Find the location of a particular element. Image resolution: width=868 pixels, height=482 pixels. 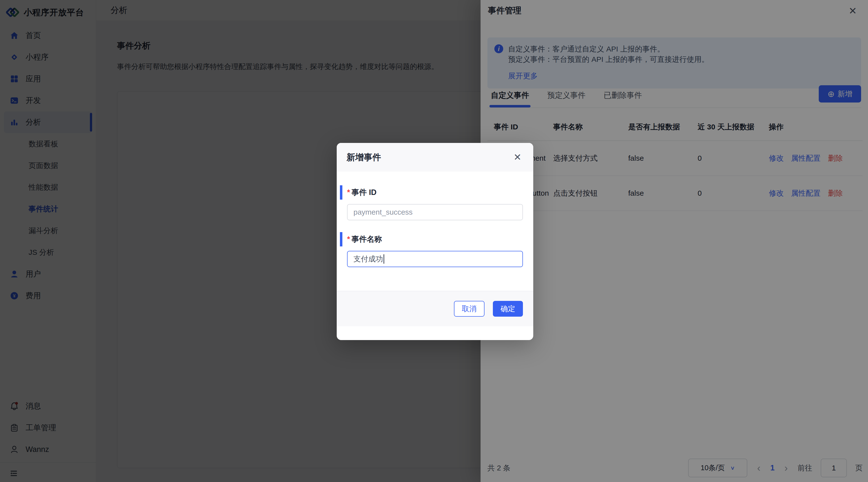

modal-header: 新增事件 ✕ is located at coordinates (435, 157).